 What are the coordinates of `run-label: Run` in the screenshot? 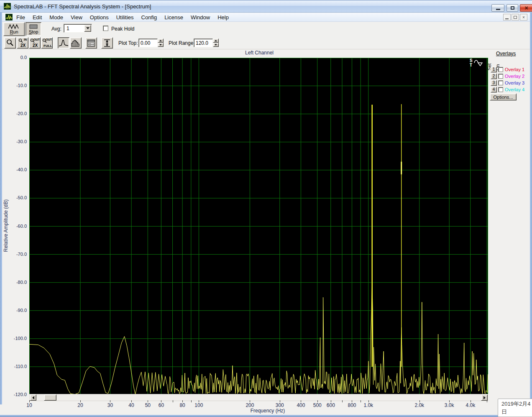 It's located at (14, 32).